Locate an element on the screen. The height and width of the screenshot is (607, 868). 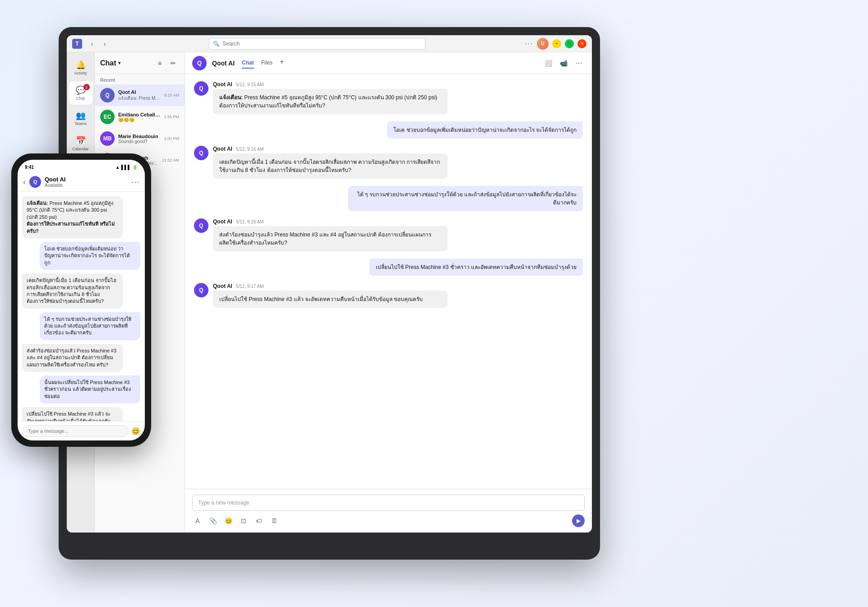
msg-content-7: Qoot AI 5/12, 9:17 AM เปลี่ยนไปใช้ Press… is located at coordinates (330, 295).